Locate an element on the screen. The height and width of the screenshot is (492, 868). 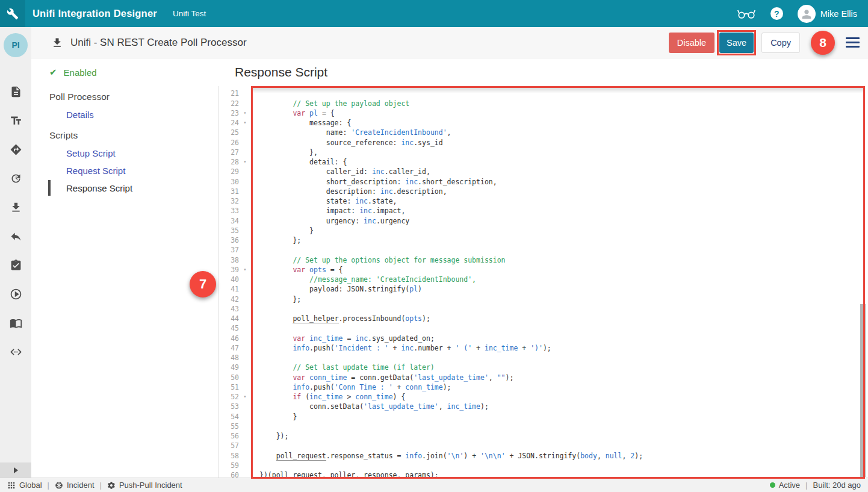
code-line: 46 var inc_time = inc.sys_updated_on; is located at coordinates (543, 338).